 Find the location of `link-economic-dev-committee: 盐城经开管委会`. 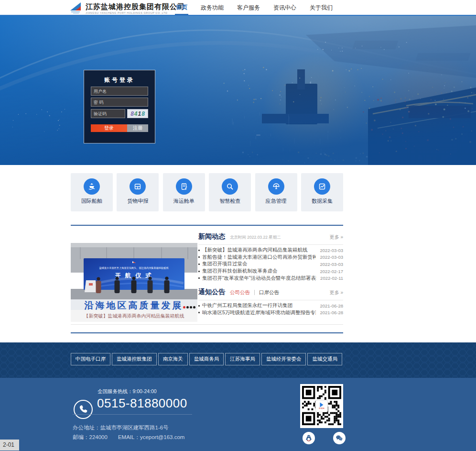

link-economic-dev-committee: 盐城经开管委会 is located at coordinates (284, 359).